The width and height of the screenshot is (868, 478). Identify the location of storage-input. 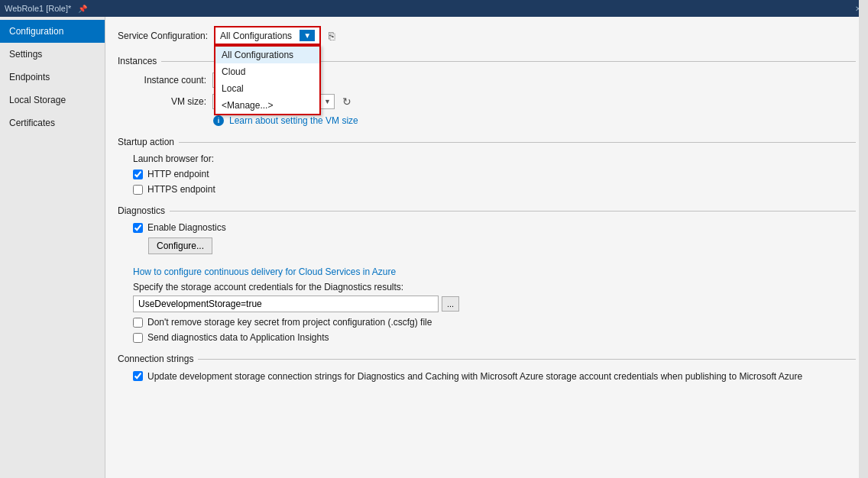
(286, 304).